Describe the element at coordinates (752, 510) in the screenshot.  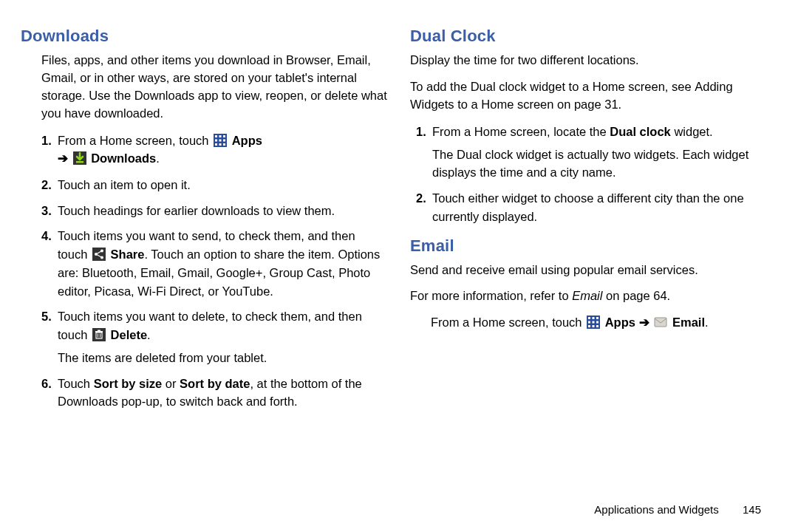
I see `page-number: 145` at that location.